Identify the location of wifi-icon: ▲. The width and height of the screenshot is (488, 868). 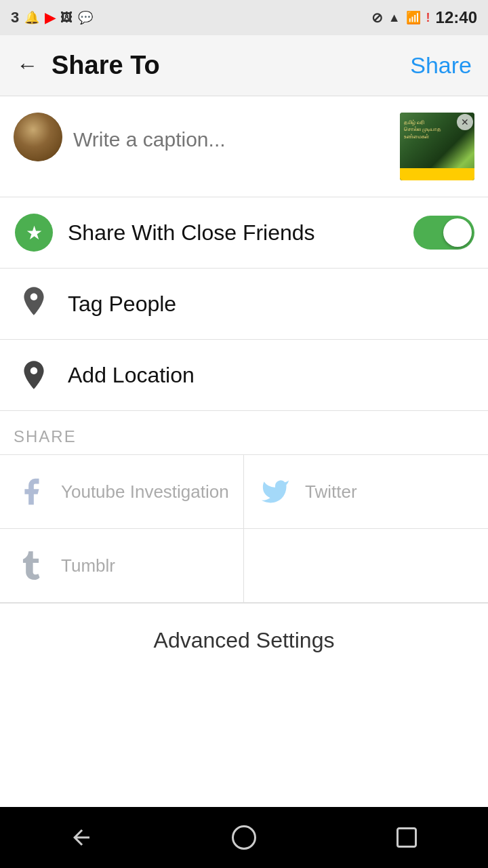
(394, 18).